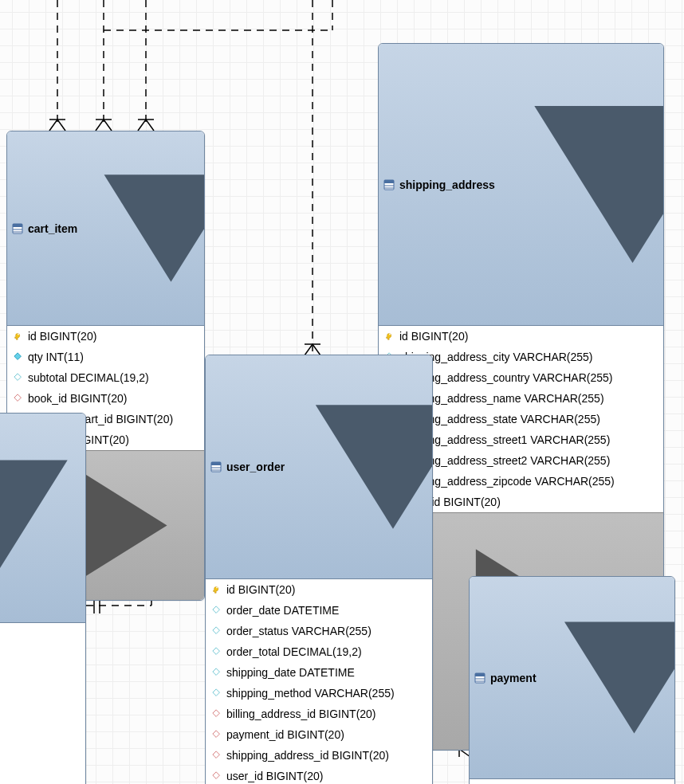  I want to click on column-label: order_status VARCHAR(255), so click(326, 631).